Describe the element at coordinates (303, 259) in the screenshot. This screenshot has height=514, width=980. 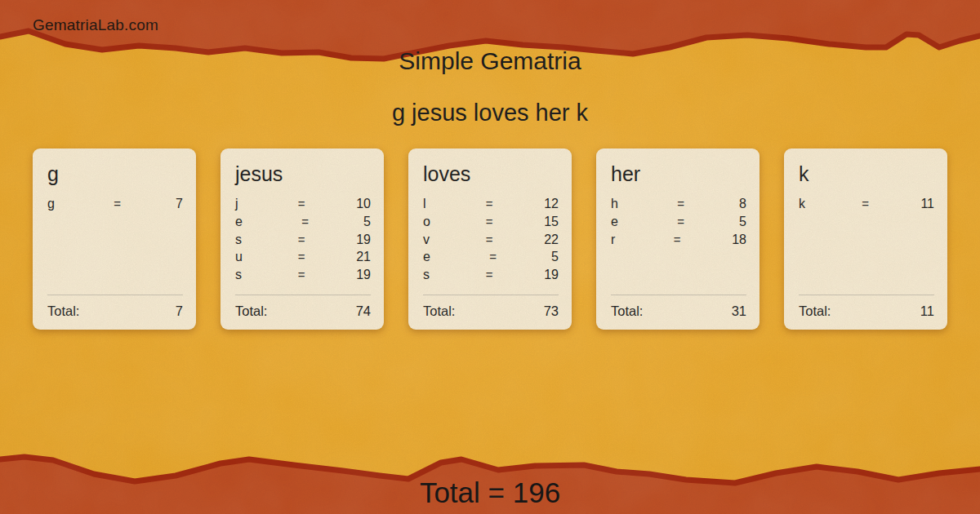
I see `letter-row: u = 21` at that location.